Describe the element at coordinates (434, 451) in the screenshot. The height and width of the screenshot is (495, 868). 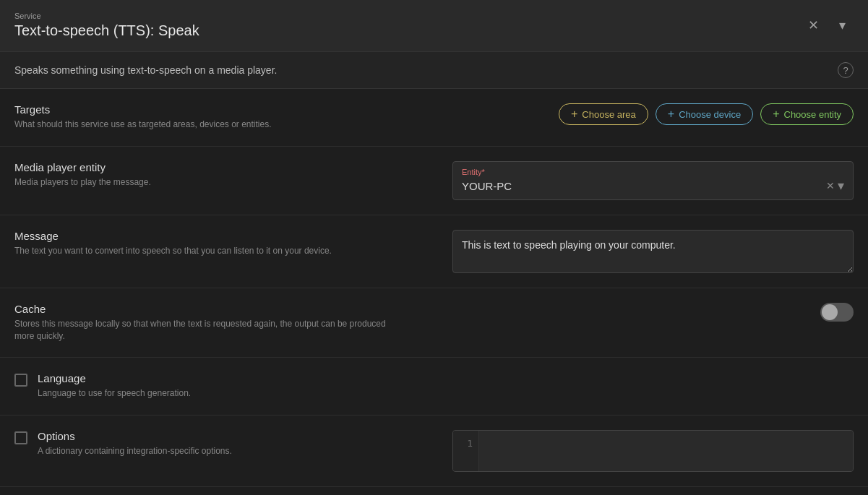
I see `options-row: Options A dictionary containing integrat…` at that location.